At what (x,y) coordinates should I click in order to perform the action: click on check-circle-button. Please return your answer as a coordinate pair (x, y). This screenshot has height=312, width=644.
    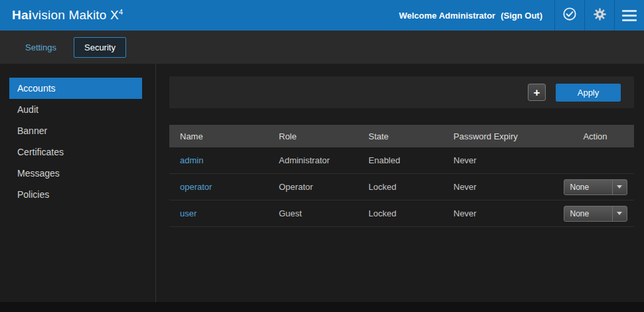
    Looking at the image, I should click on (570, 15).